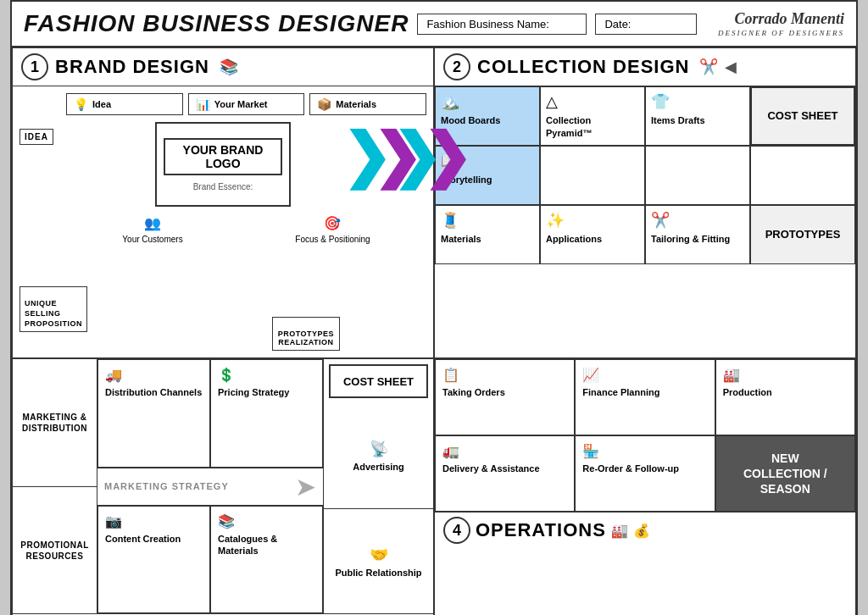 Image resolution: width=868 pixels, height=615 pixels. What do you see at coordinates (502, 24) in the screenshot?
I see `business-name-field: Fashion Business Name:` at bounding box center [502, 24].